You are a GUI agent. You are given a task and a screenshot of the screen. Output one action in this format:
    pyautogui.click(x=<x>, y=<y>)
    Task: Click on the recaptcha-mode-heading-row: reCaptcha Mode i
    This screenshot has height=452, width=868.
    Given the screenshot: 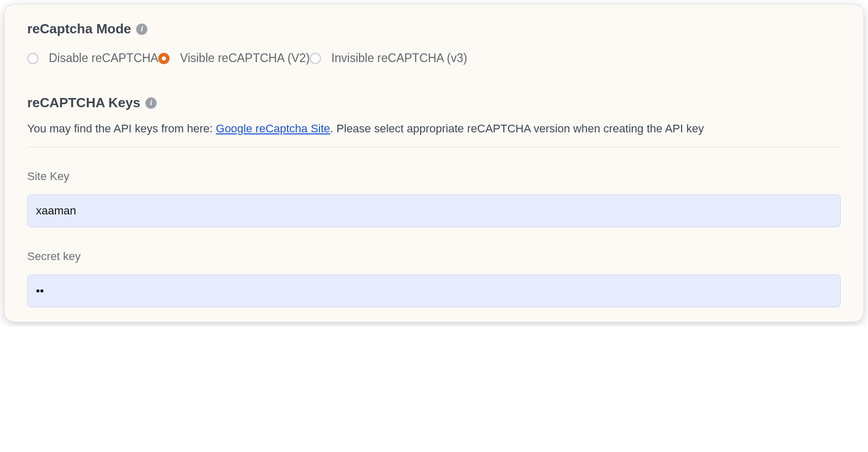 What is the action you would take?
    pyautogui.click(x=434, y=29)
    